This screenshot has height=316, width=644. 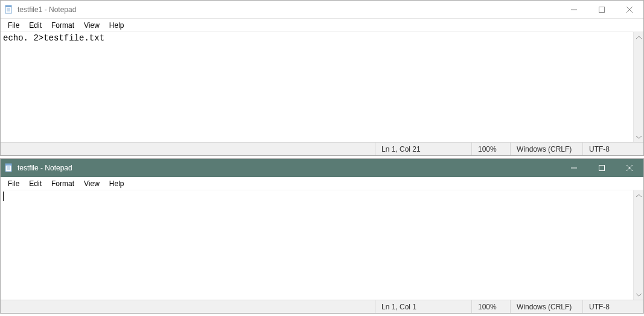 What do you see at coordinates (424, 149) in the screenshot?
I see `status-cursor-position: Ln 1, Col 21` at bounding box center [424, 149].